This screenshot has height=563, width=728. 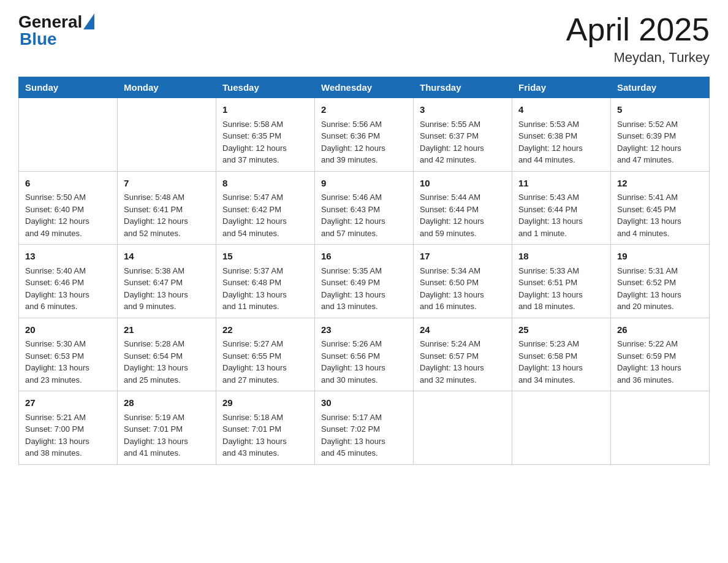 What do you see at coordinates (364, 135) in the screenshot?
I see `calendar-cell: 2Sunrise: 5:56 AM Sunset: 6:36 PM Daylig…` at bounding box center [364, 135].